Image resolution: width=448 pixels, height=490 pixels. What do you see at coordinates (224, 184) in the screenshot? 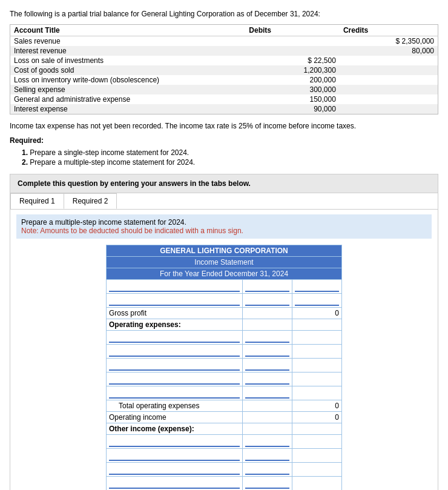
I see `complete-box: Complete this question by entering your …` at bounding box center [224, 184].